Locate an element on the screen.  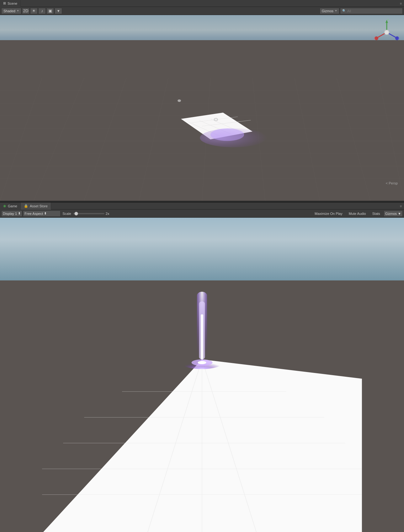
game-toolbar-right: Maximize On Play Mute Audio Stats Gizmos… is located at coordinates (357, 214).